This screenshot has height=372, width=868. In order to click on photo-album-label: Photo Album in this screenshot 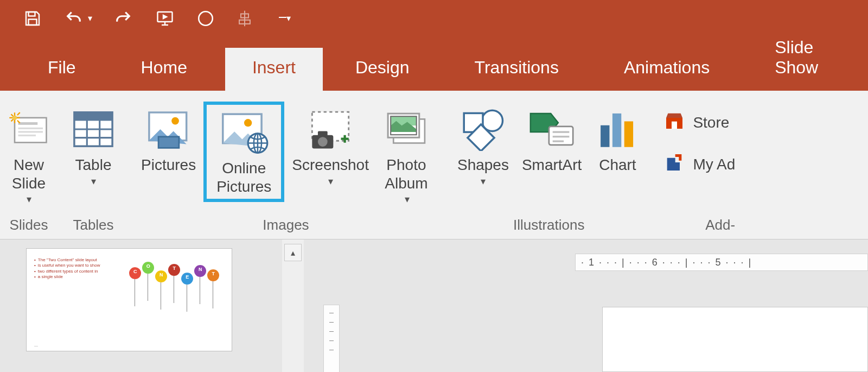, I will do `click(406, 174)`.